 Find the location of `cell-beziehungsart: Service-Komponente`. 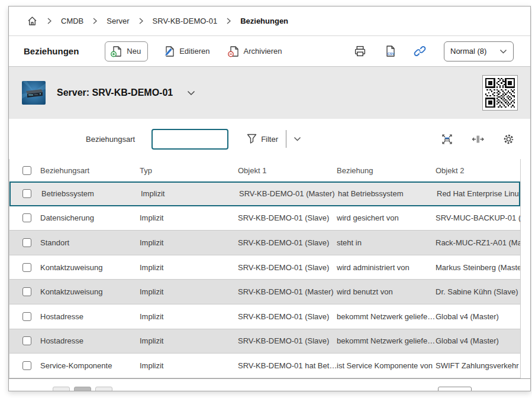

cell-beziehungsart: Service-Komponente is located at coordinates (90, 365).